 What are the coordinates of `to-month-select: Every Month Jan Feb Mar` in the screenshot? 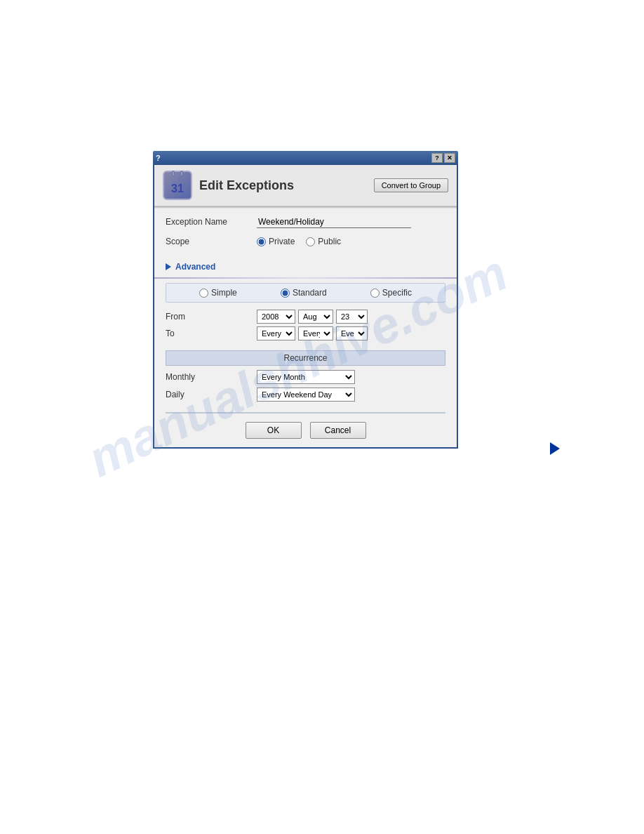 It's located at (316, 333).